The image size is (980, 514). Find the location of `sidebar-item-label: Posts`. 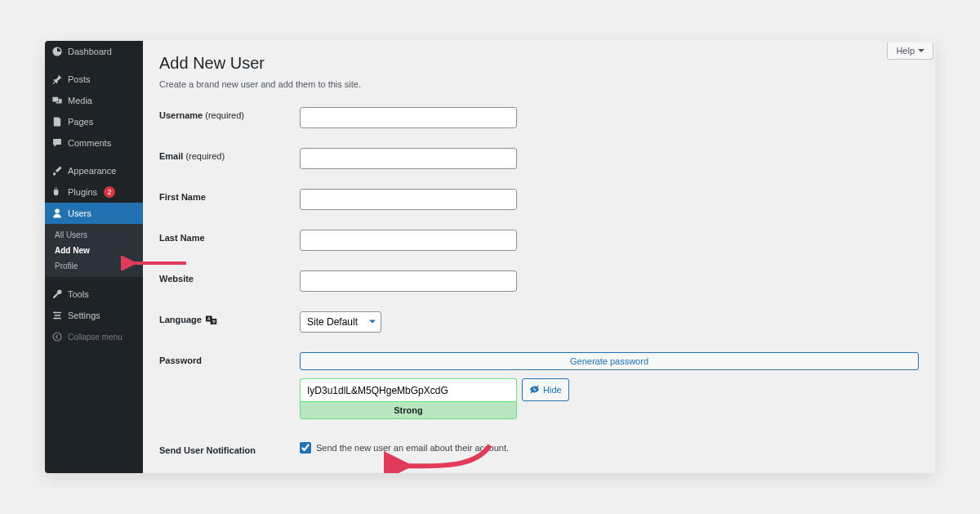

sidebar-item-label: Posts is located at coordinates (79, 79).